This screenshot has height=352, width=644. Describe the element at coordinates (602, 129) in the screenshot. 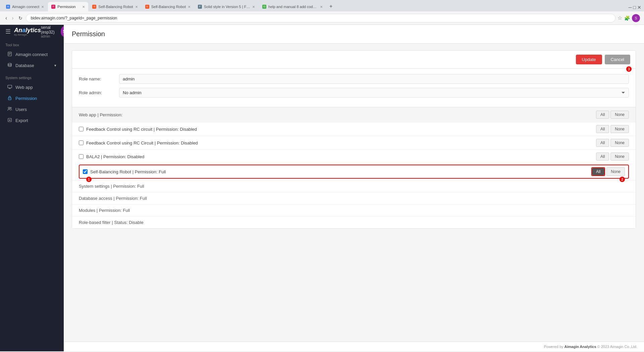

I see `all-button-1: All` at that location.